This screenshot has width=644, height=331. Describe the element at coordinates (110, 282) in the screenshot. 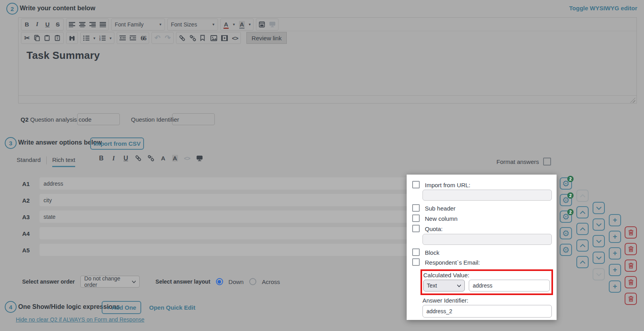

I see `answer-order-select: Do not change order` at that location.